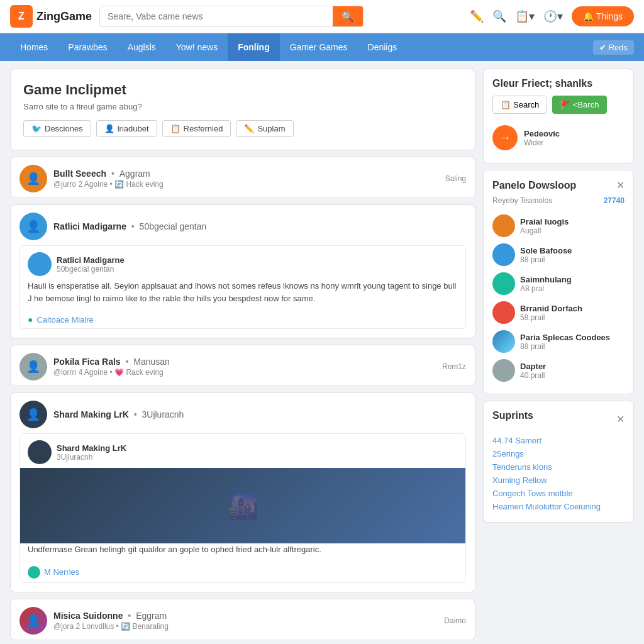  Describe the element at coordinates (558, 454) in the screenshot. I see `suprintlink-2: 25erings` at that location.